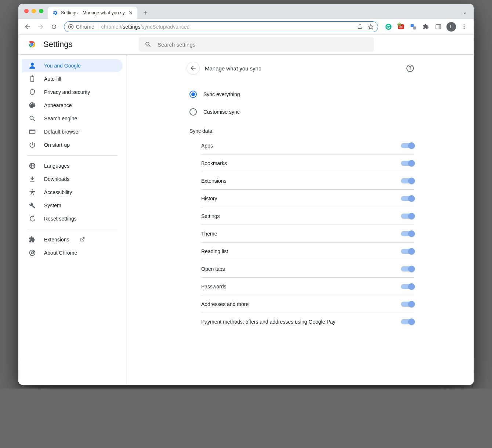 The height and width of the screenshot is (448, 492). I want to click on sidebar-item-label: Appearance, so click(58, 105).